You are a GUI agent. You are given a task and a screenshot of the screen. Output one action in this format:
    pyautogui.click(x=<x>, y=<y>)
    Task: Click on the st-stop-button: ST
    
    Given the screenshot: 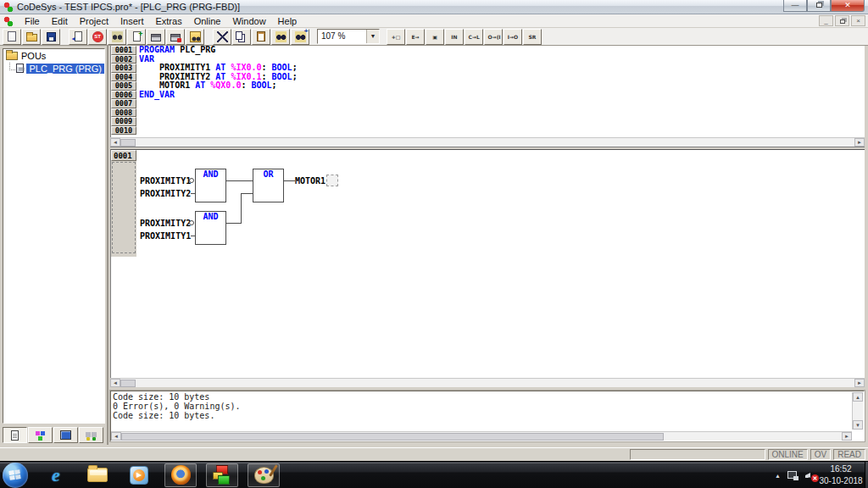 What is the action you would take?
    pyautogui.click(x=97, y=37)
    